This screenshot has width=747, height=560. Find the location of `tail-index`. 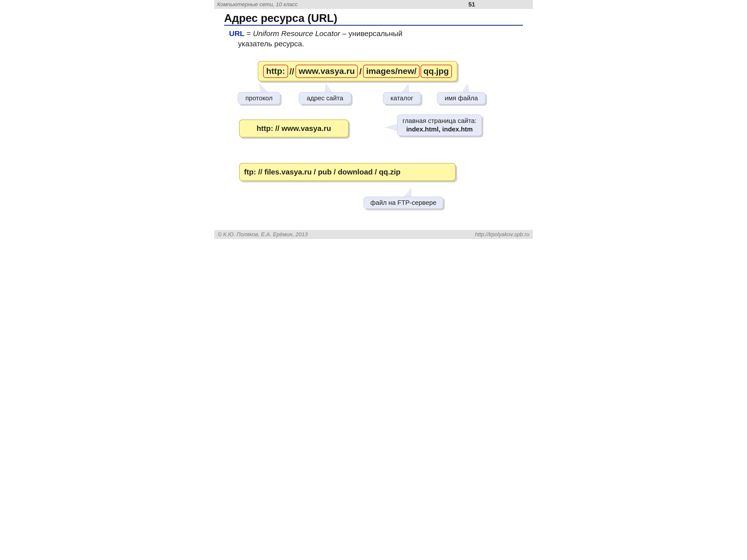

tail-index is located at coordinates (392, 128).